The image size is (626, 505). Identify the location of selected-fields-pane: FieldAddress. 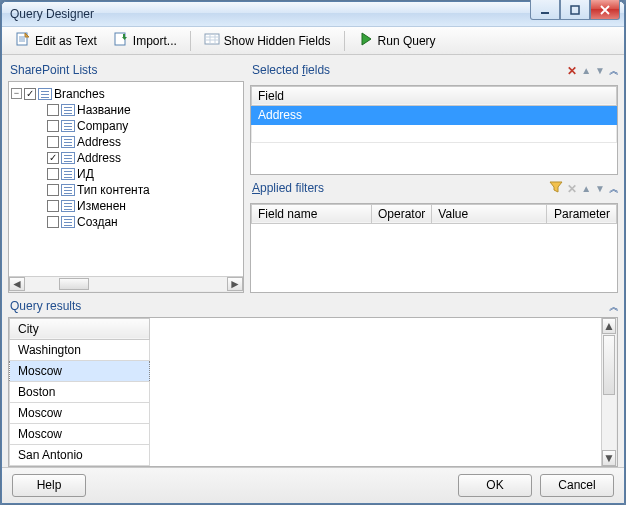
(434, 130).